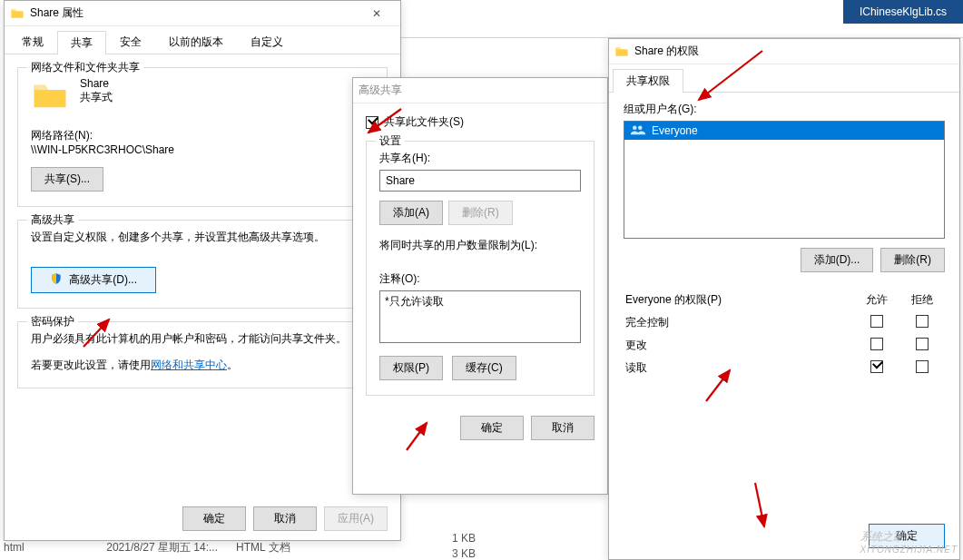 Image resolution: width=963 pixels, height=560 pixels. Describe the element at coordinates (202, 365) in the screenshot. I see `password-line2: 若要更改此设置，请使用网络和共享中心。` at that location.